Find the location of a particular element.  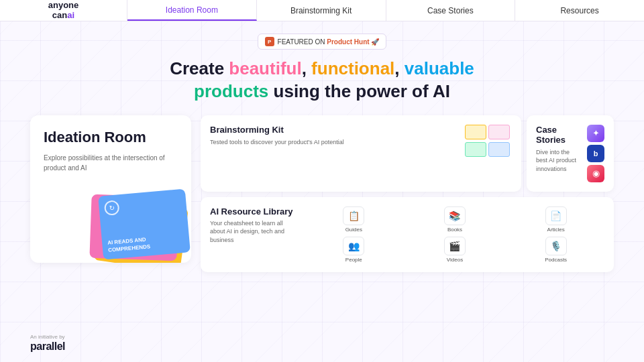

articles-label: Articles is located at coordinates (556, 229).